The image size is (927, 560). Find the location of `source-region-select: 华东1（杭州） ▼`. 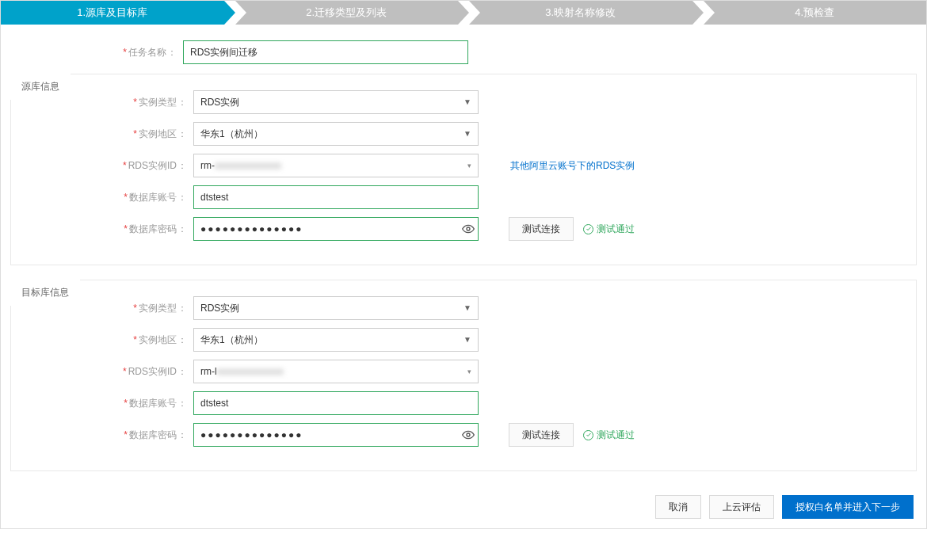

source-region-select: 华东1（杭州） ▼ is located at coordinates (336, 134).